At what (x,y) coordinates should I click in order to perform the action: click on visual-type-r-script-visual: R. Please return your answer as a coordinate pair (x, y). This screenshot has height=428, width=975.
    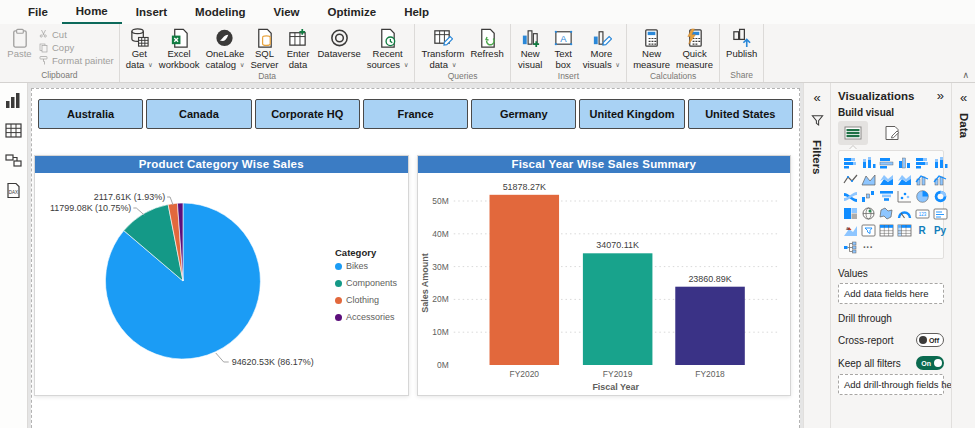
    Looking at the image, I should click on (922, 230).